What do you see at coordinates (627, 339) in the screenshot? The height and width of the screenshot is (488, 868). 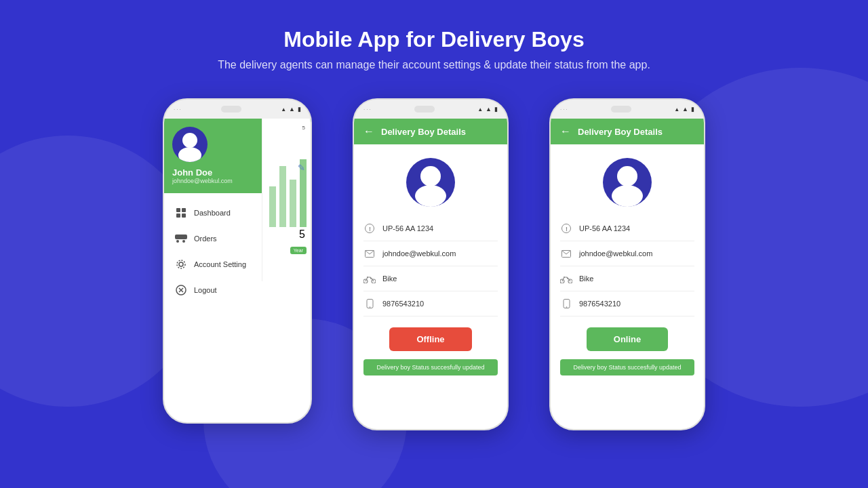 I see `online-button: Online` at bounding box center [627, 339].